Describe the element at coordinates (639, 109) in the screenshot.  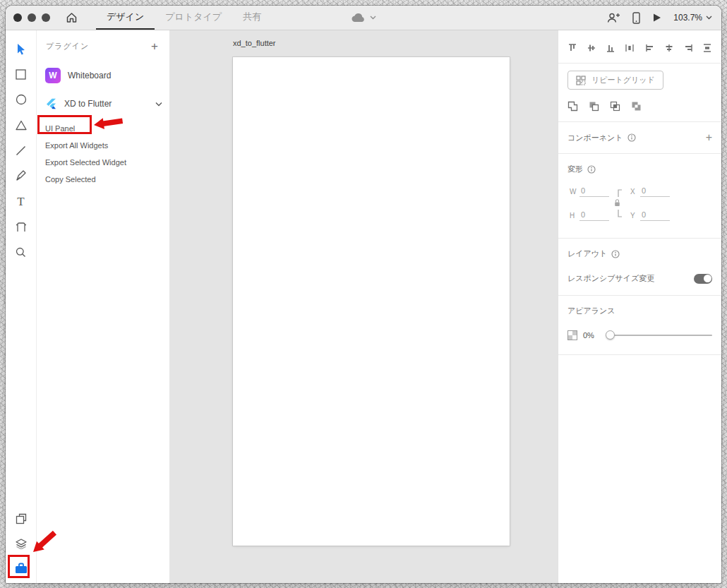
I see `boolean-ops-section` at that location.